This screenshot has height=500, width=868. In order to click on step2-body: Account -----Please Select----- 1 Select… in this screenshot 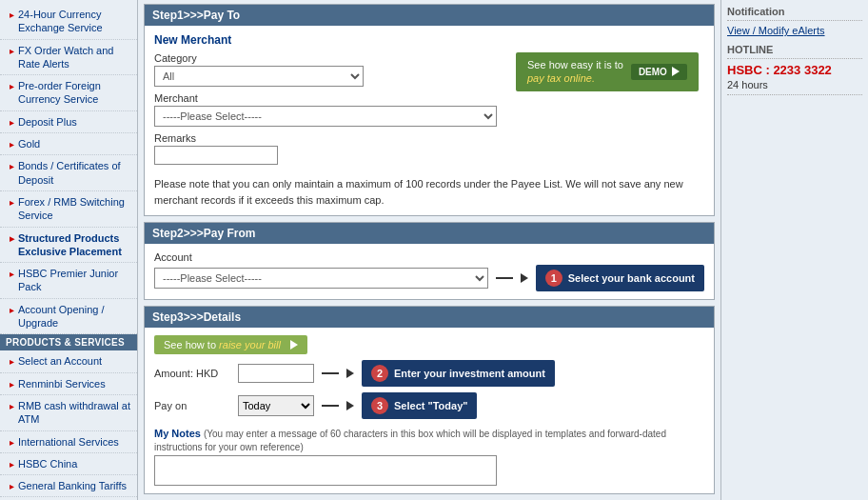, I will do `click(429, 271)`.